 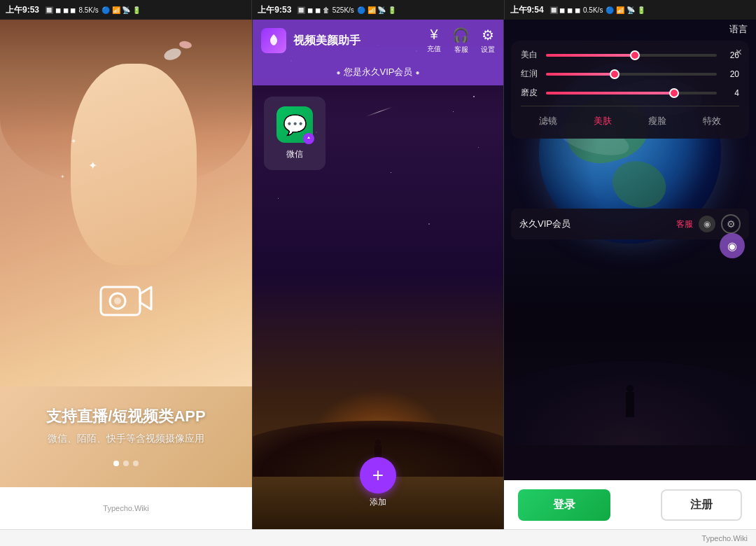 What do you see at coordinates (548, 121) in the screenshot?
I see `tab-filter: 滤镜` at bounding box center [548, 121].